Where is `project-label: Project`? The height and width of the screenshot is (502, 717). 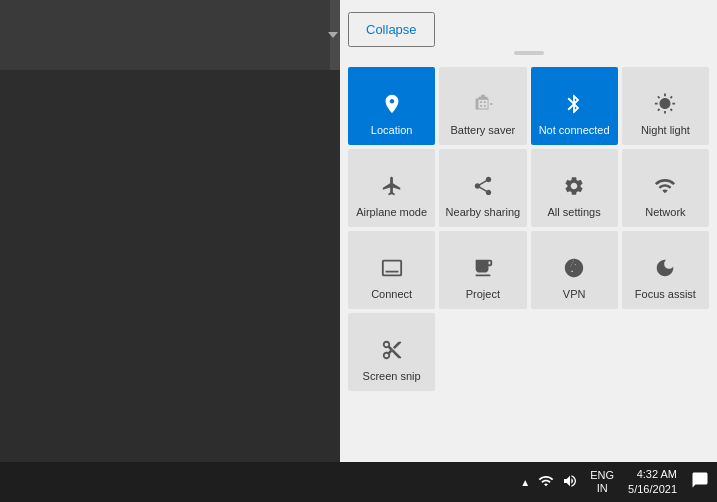 project-label: Project is located at coordinates (483, 294).